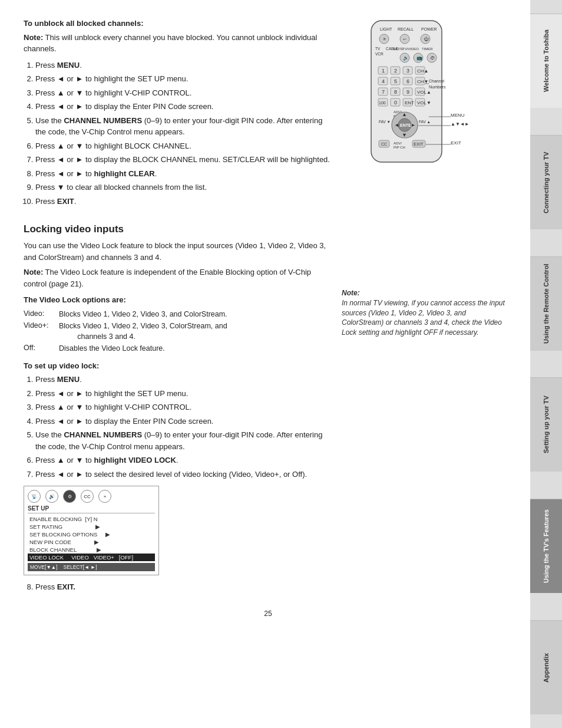 This screenshot has height=728, width=562. What do you see at coordinates (91, 534) in the screenshot?
I see `menu-row-set-blocking: SET BLOCKING OPTIONS ▶` at bounding box center [91, 534].